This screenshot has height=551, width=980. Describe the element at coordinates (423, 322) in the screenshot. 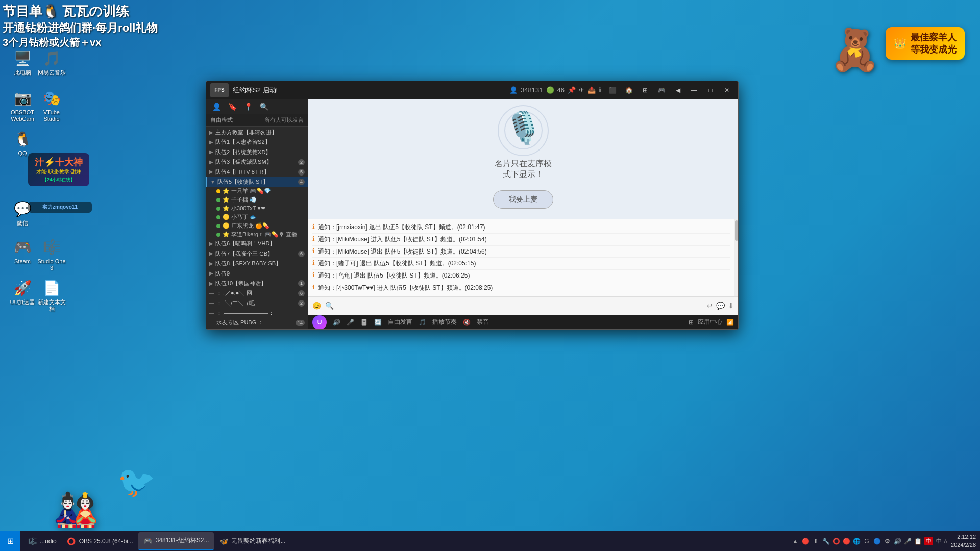

I see `ts-music-icon: 🎵` at that location.